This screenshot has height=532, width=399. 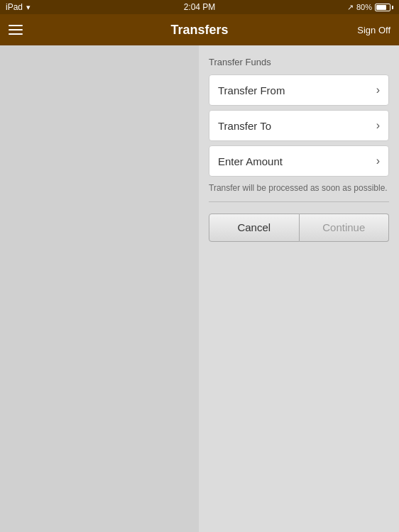 I want to click on transfer-from-field: Transfer From ›, so click(x=299, y=90).